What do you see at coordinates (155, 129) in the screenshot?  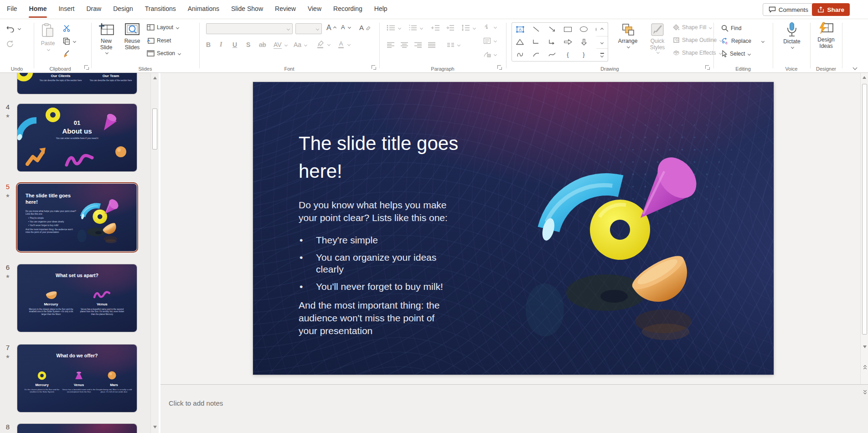 I see `panel-scroll-thumb` at bounding box center [155, 129].